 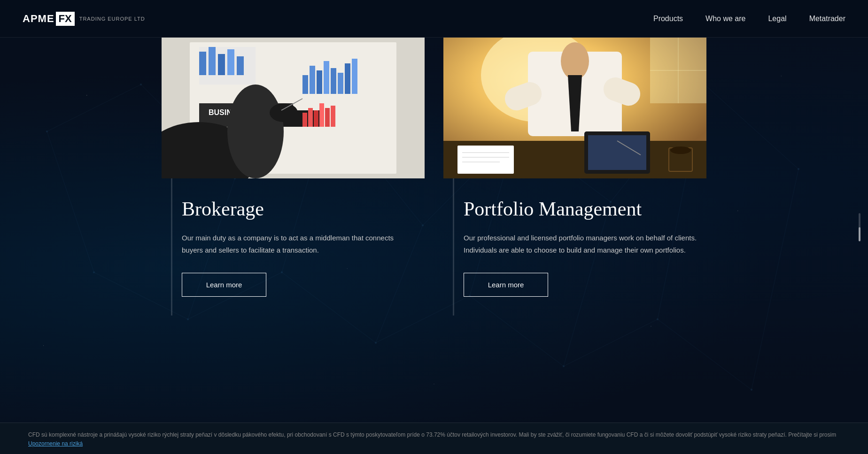 I want to click on logo-area: APME FX TRADING EUROPE LTD, so click(x=84, y=19).